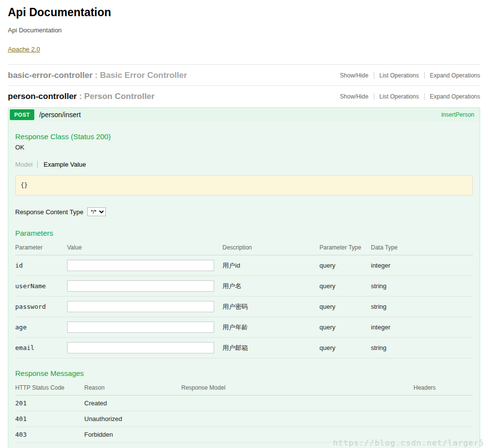 This screenshot has width=488, height=448. Describe the element at coordinates (133, 403) in the screenshot. I see `reason: Created` at that location.